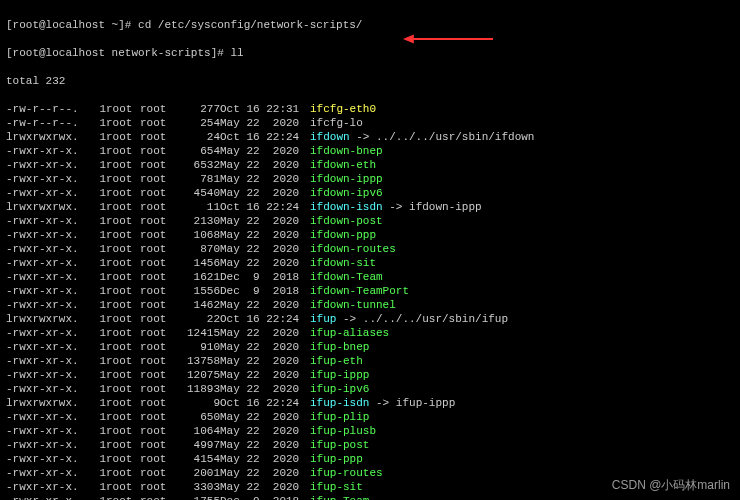 The image size is (740, 500). Describe the element at coordinates (370, 497) in the screenshot. I see `list-item: -rwxr-xr-x.1 root root1755 Dec 9 2018 if…` at that location.